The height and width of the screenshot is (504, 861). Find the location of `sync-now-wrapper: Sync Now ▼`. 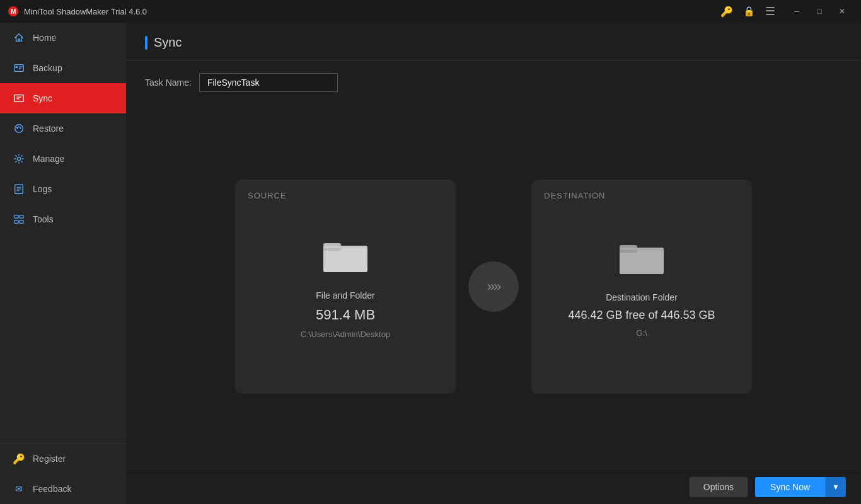

sync-now-wrapper: Sync Now ▼ is located at coordinates (800, 487).